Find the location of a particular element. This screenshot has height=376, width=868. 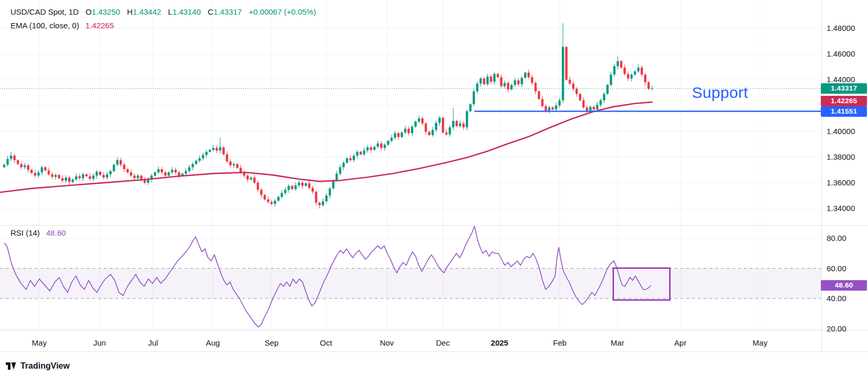

price-tick-label: 1.38000 is located at coordinates (841, 157).